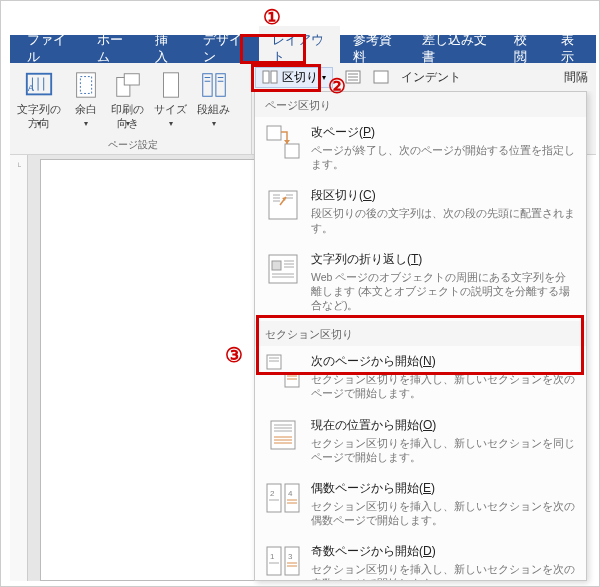 This screenshot has height=587, width=600. Describe the element at coordinates (290, 556) in the screenshot. I see `svg-text: 3` at that location.